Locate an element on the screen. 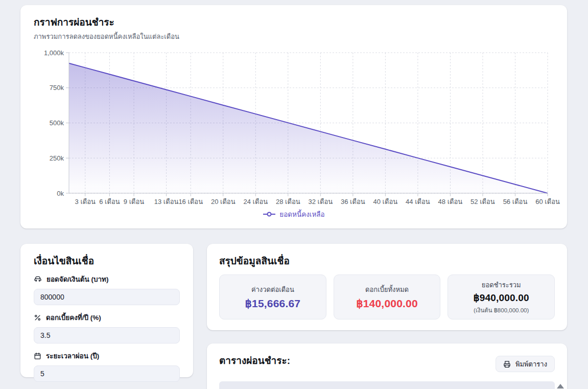  svg-text: 750k is located at coordinates (57, 88).